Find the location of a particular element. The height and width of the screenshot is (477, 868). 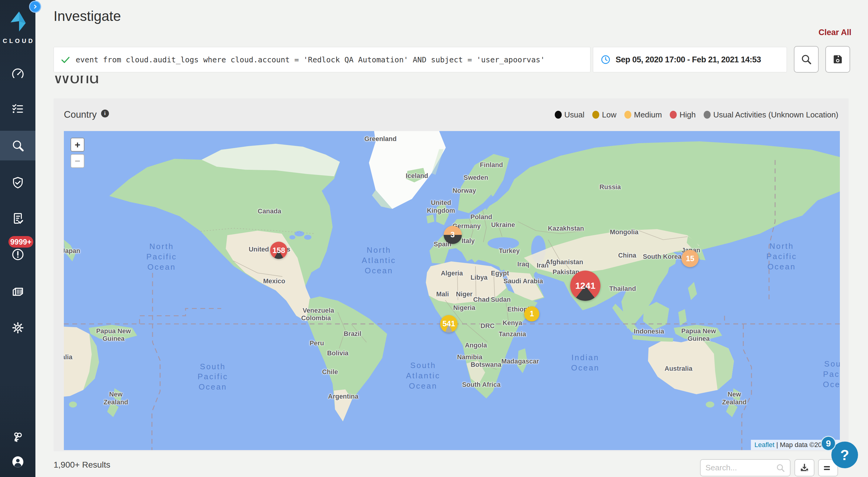

alert-circle-icon is located at coordinates (18, 255).